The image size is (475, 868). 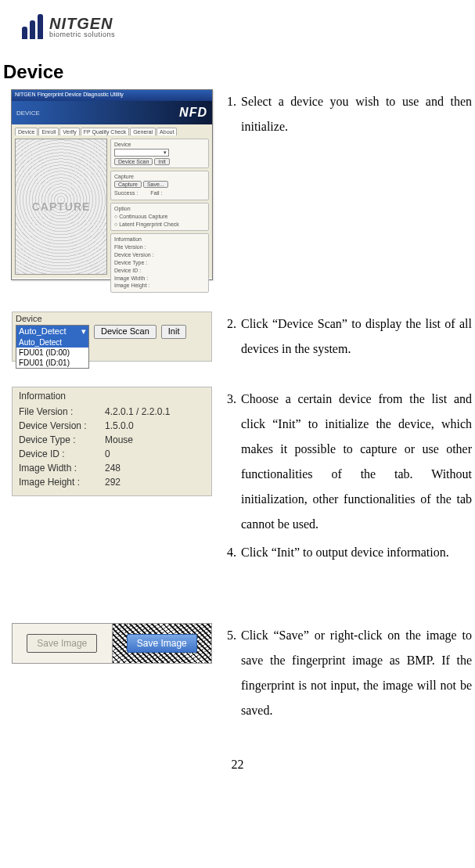 I want to click on device-selected: Auto_Detect, so click(x=42, y=332).